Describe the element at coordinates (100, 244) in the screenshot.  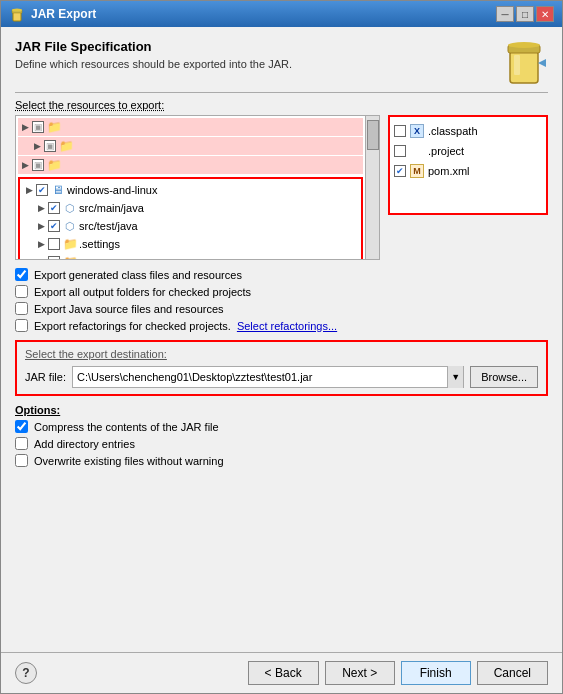
I see `tree-label: .settings` at that location.